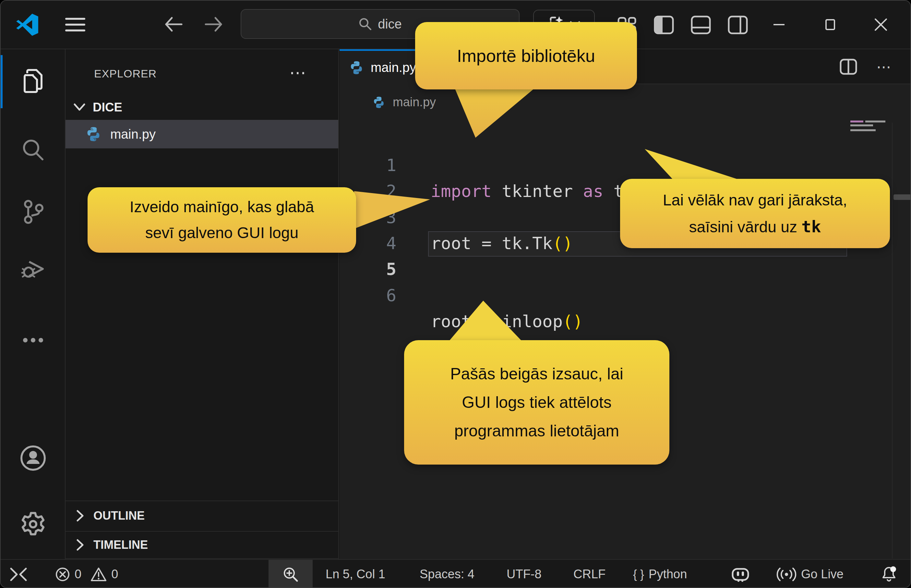 This screenshot has height=588, width=911. What do you see at coordinates (738, 25) in the screenshot?
I see `toggle-secondary-sidebar-icon` at bounding box center [738, 25].